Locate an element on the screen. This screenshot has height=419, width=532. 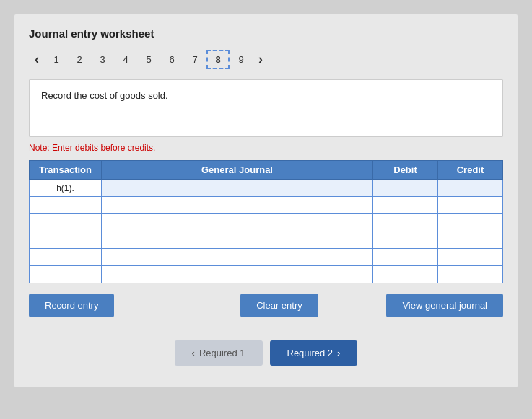
next-page-arrow: › is located at coordinates (261, 59).